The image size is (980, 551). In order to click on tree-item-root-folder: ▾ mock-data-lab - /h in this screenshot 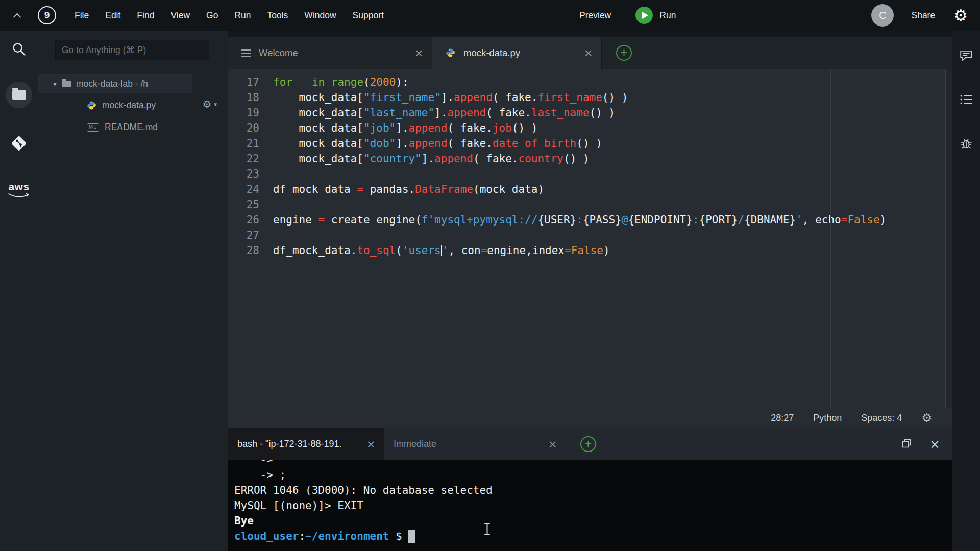, I will do `click(115, 84)`.